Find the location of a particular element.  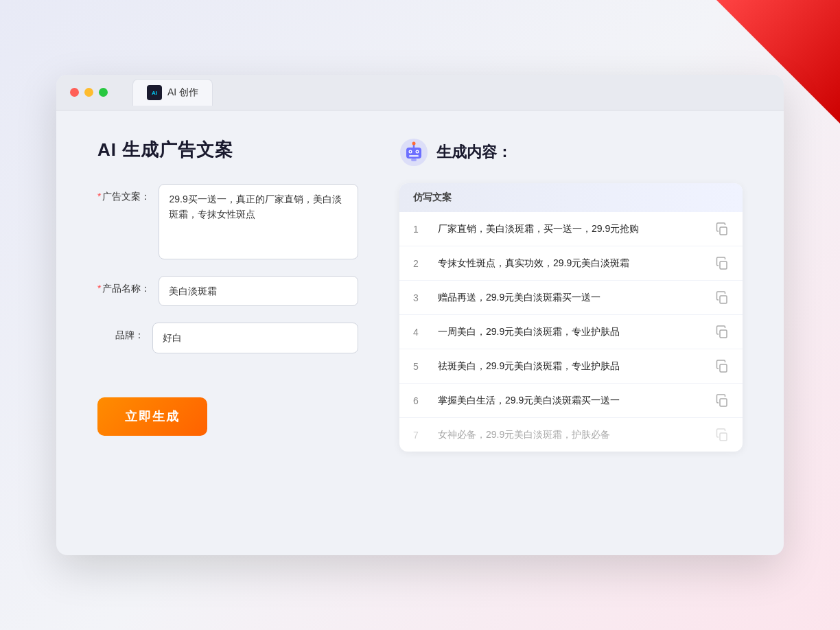

results-header: 生成内容： is located at coordinates (571, 152).